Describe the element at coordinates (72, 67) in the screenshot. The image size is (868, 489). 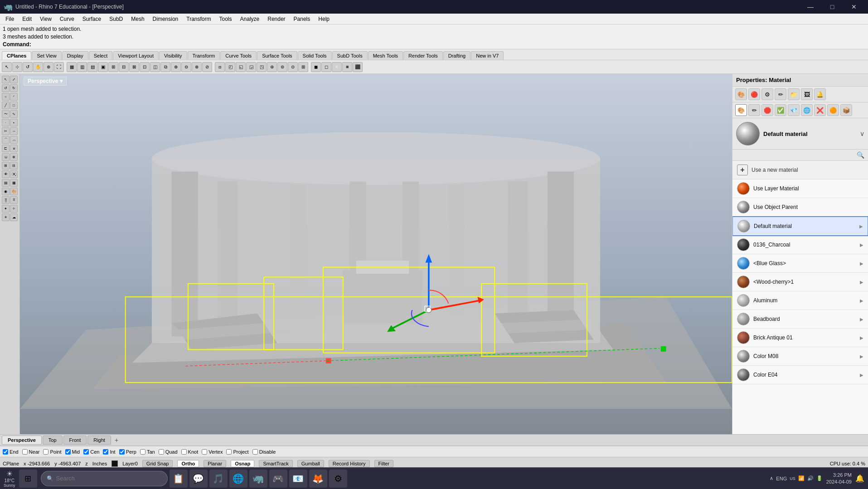
I see `tool-cplane-world-top: ▦` at that location.